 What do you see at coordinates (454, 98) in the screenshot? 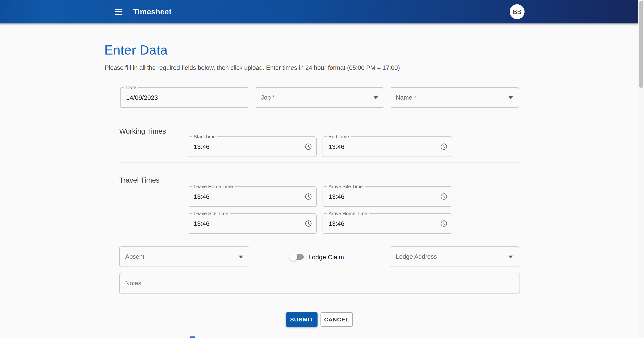
I see `name-select: Name *` at bounding box center [454, 98].